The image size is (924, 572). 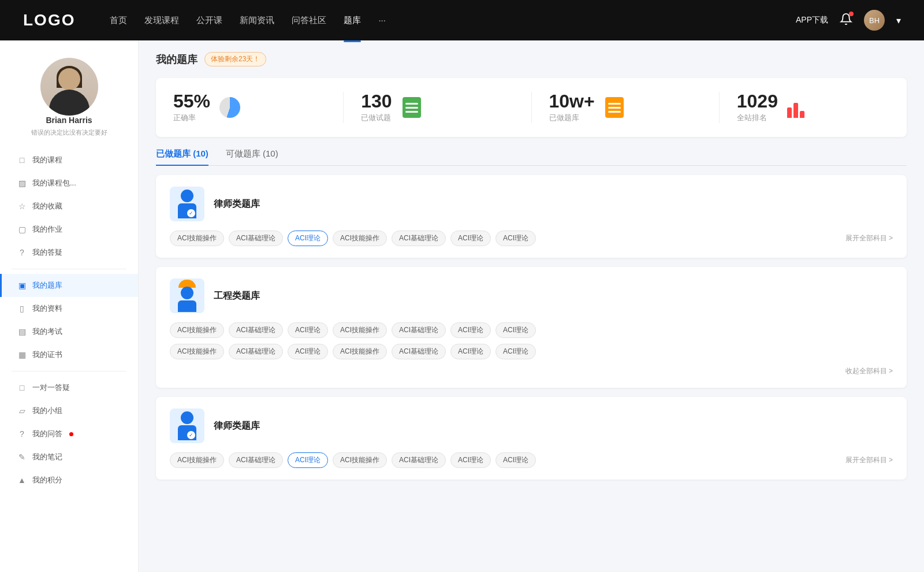 I want to click on nav-open-class: 公开课, so click(x=209, y=21).